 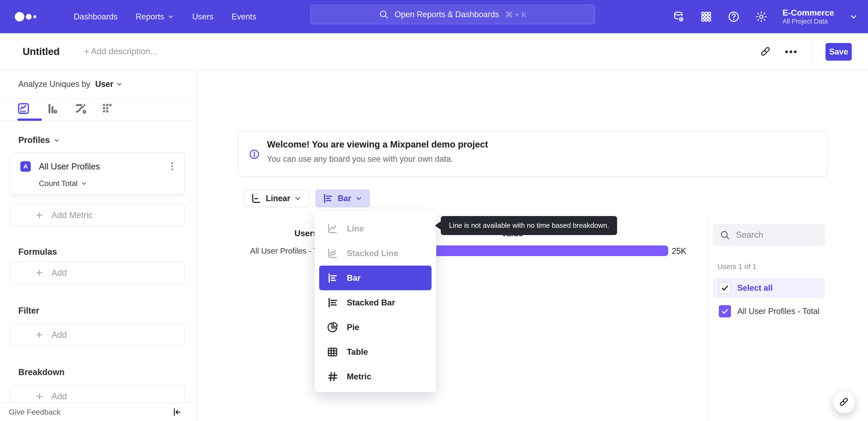 I want to click on apps-grid-icon, so click(x=706, y=17).